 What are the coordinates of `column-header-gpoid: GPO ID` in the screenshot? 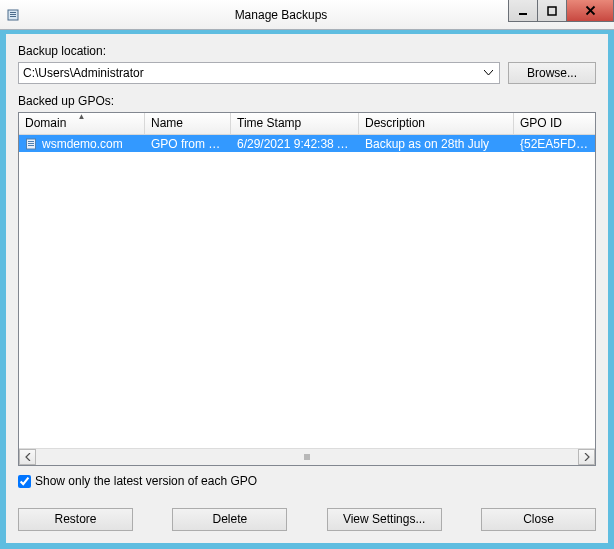 It's located at (554, 124).